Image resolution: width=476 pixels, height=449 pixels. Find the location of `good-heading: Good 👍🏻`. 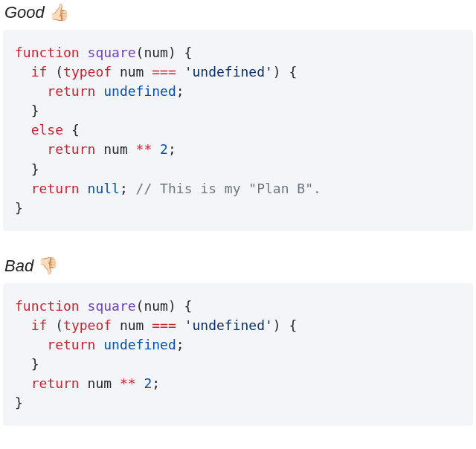

good-heading: Good 👍🏻 is located at coordinates (238, 15).